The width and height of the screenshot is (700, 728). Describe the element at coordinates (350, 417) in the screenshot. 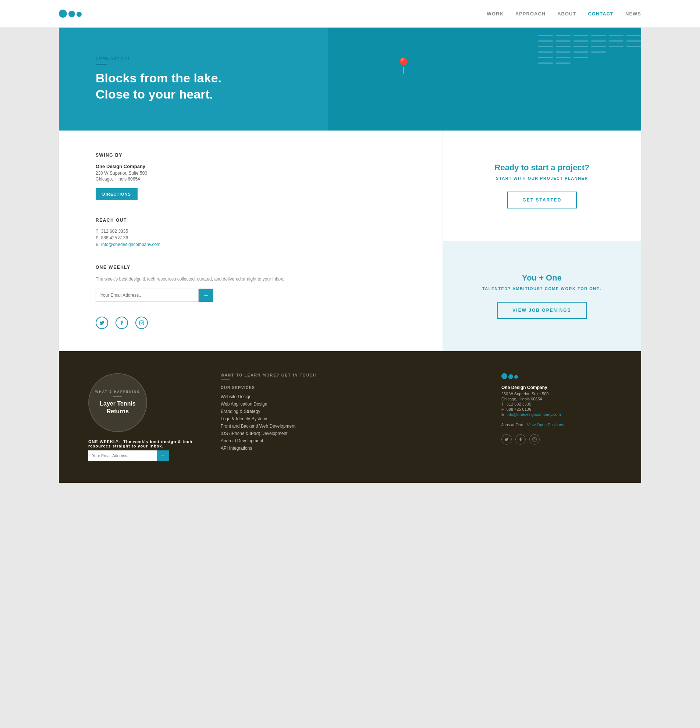

I see `footer-middle: WANT TO LEARN MORE? GET IN TOUCH OUR SER…` at that location.